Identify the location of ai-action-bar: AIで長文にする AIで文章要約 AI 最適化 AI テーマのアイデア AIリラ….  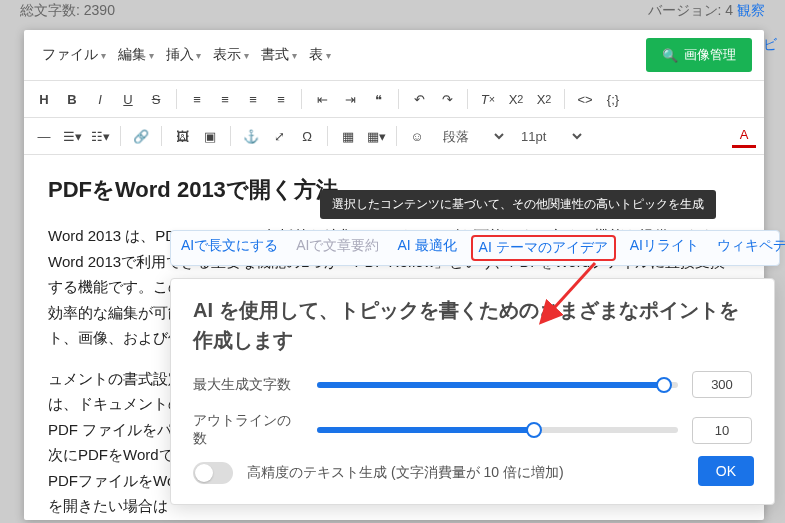
(475, 248).